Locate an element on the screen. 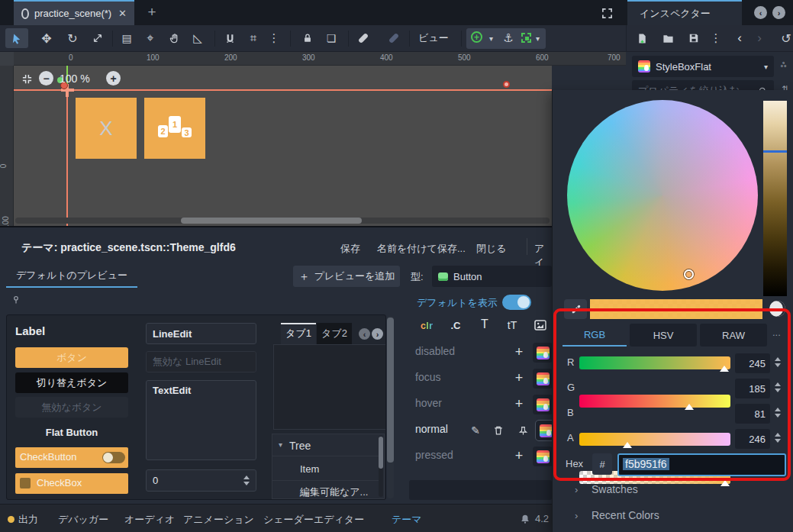  current-color-sample is located at coordinates (676, 309).